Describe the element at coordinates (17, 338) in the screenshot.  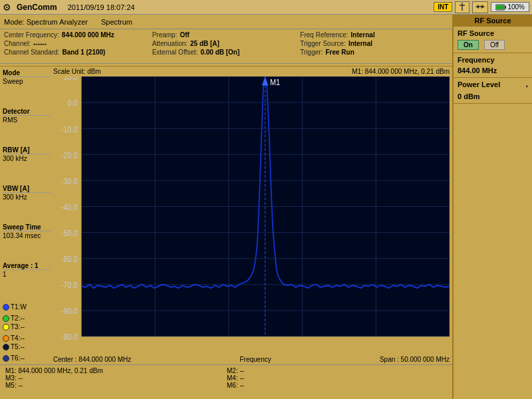
I see `t4-label: T4:--` at that location.